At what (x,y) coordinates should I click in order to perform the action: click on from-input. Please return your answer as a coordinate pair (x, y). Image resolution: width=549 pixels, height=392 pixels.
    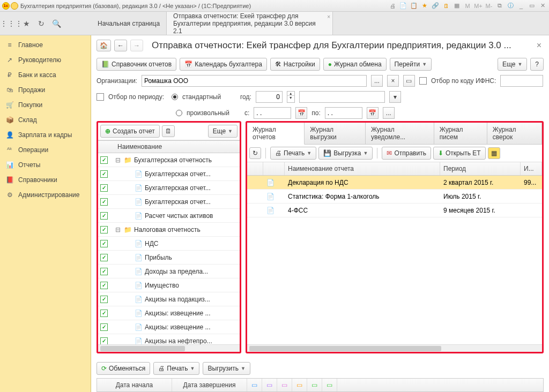
    Looking at the image, I should click on (272, 113).